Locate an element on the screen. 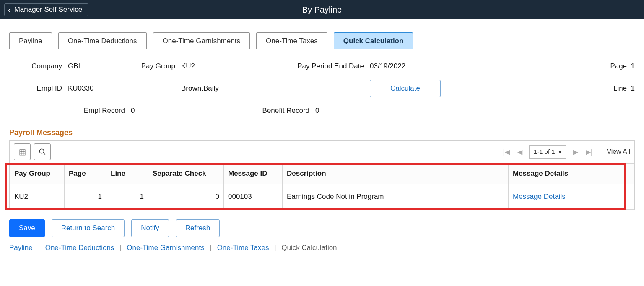 Image resolution: width=644 pixels, height=286 pixels. table-row: KU2 1 1 0 000103 Earnings Code Not in Pr… is located at coordinates (322, 197).